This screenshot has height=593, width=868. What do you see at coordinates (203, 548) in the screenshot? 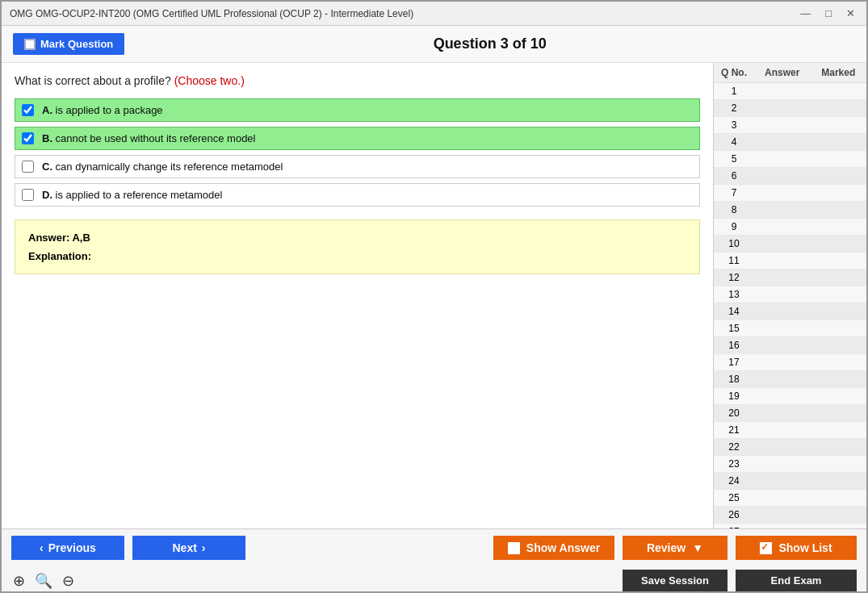
I see `next-arrow-icon: ›` at bounding box center [203, 548].